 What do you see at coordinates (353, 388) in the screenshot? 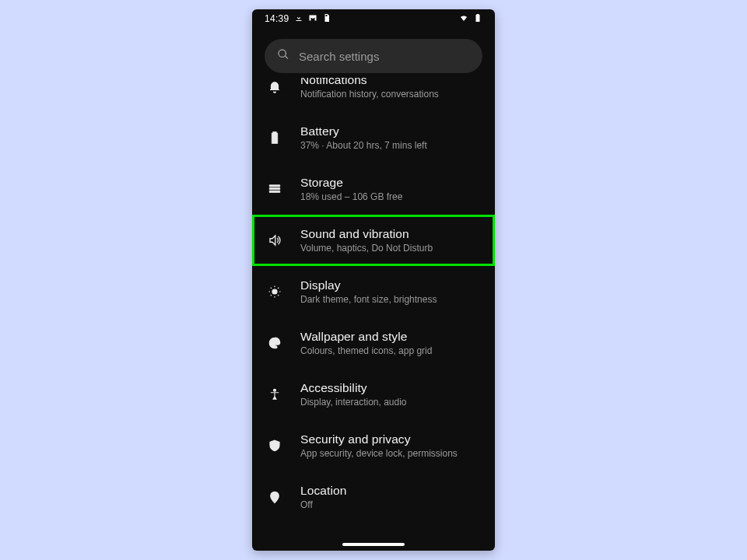
I see `item-title: Accessibility` at bounding box center [353, 388].